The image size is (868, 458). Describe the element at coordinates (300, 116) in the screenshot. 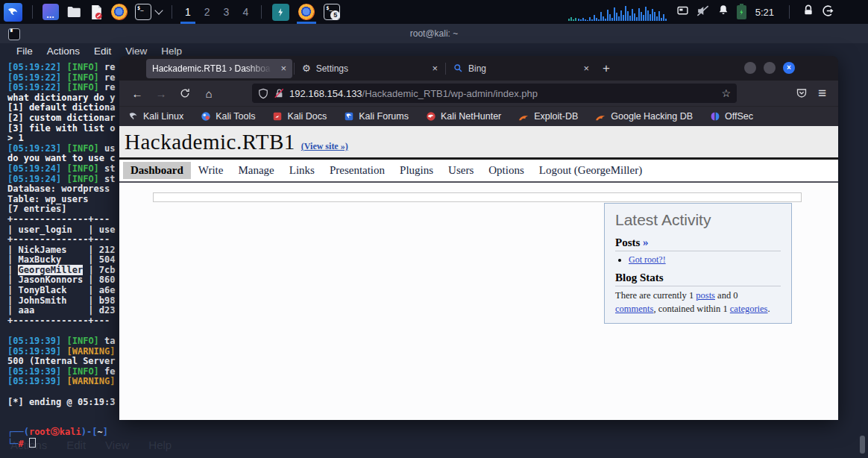

I see `bookmark-kali-docs: Kali Docs` at that location.